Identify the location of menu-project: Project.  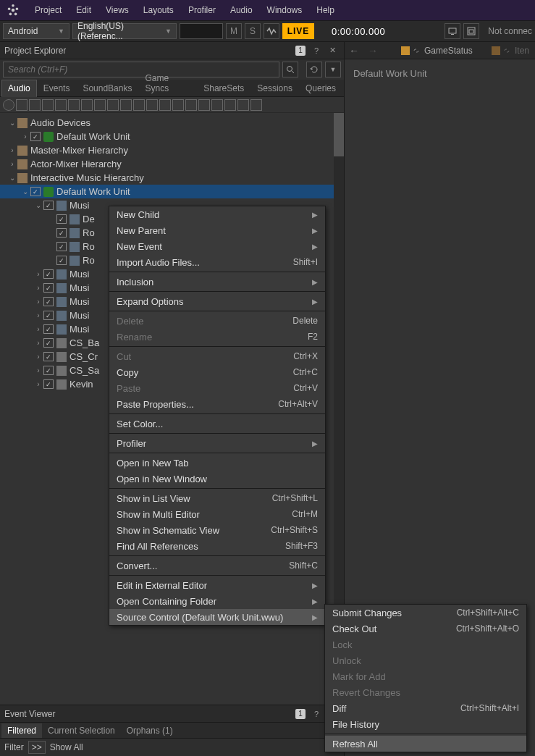
(48, 10).